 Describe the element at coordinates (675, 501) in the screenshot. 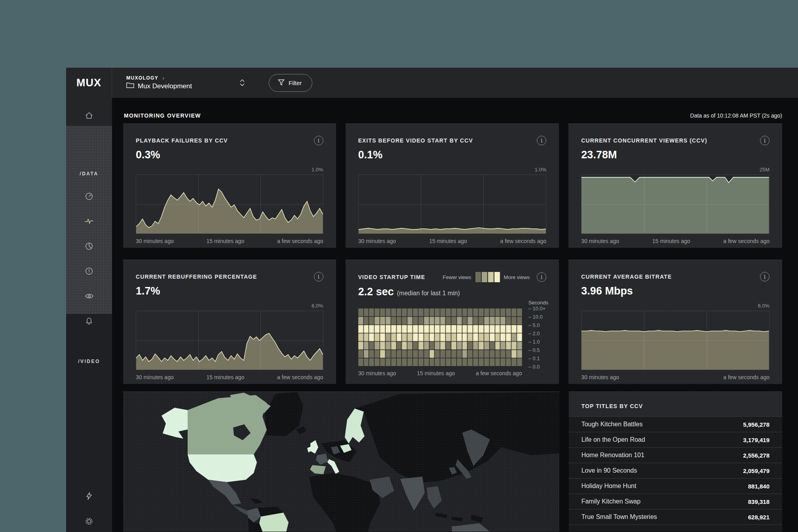

I see `title-row: Family Kitchen Swap839,318` at that location.